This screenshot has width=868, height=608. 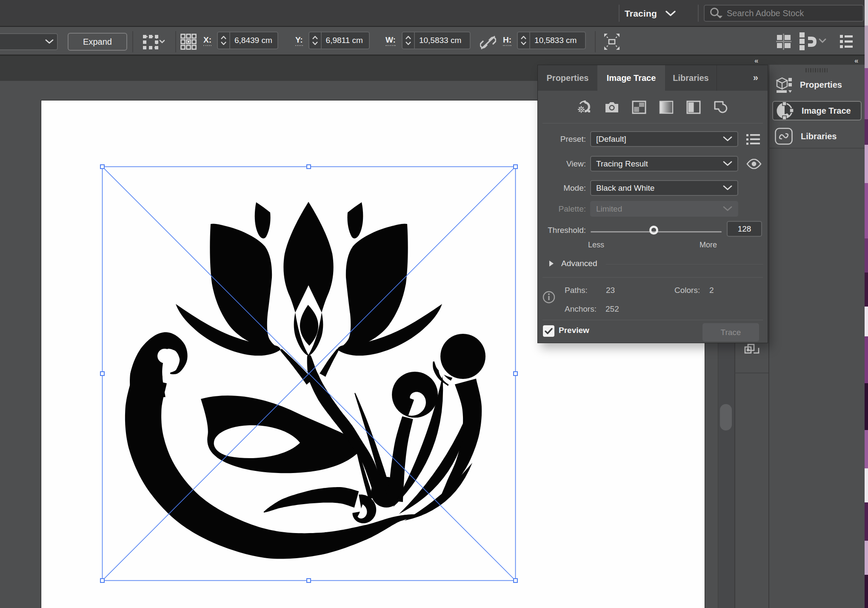 I want to click on auto-color-button, so click(x=585, y=107).